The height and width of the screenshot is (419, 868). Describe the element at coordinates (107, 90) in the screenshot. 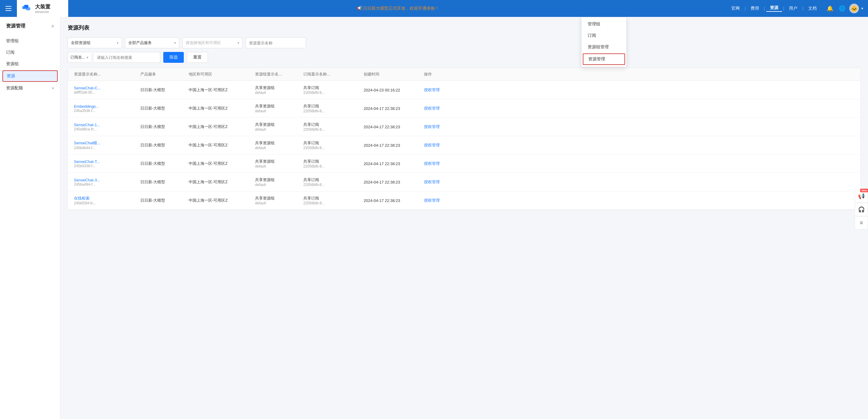

I see `cell-name: SenseChat-C...a8fff2a8-00...` at that location.